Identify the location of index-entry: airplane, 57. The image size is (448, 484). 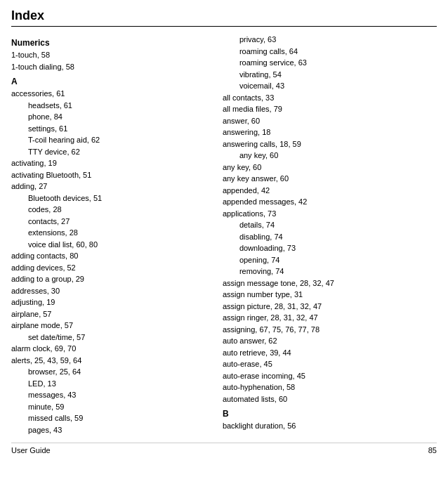
(110, 315).